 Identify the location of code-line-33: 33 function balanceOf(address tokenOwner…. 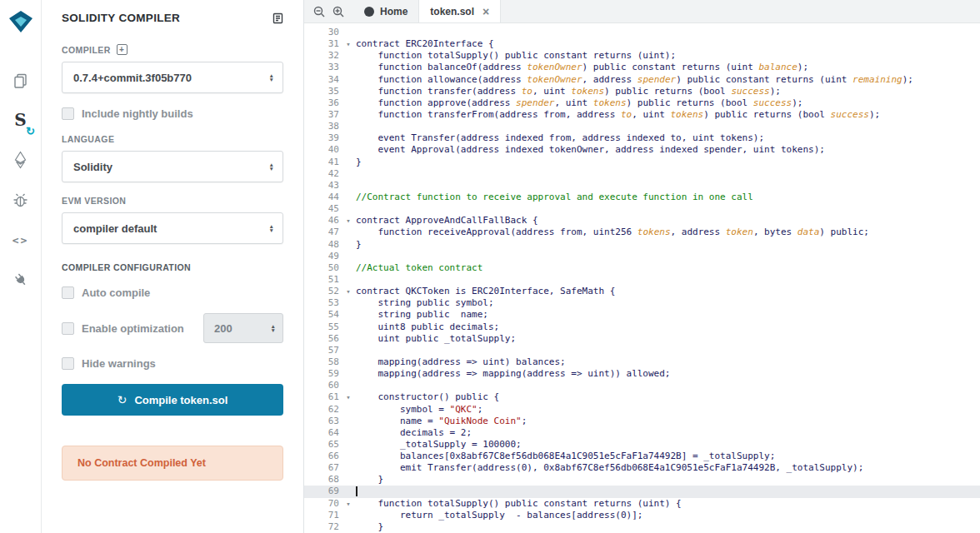
(642, 67).